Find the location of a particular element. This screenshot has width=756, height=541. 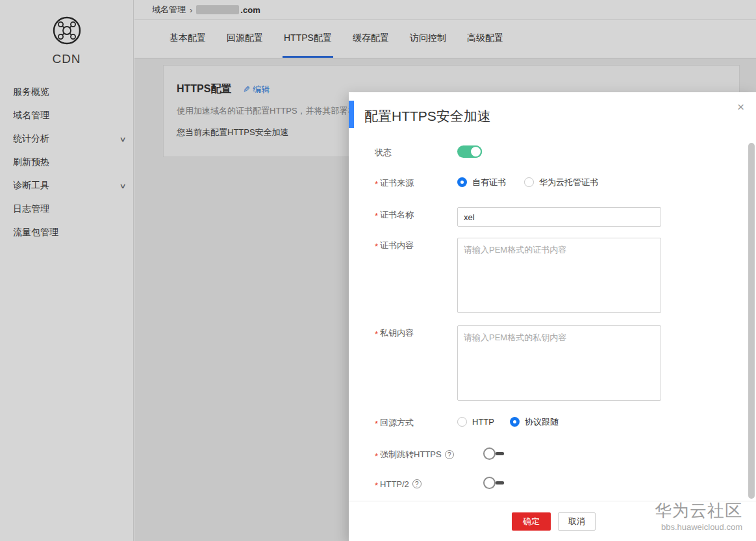

close-icon: × is located at coordinates (740, 107).